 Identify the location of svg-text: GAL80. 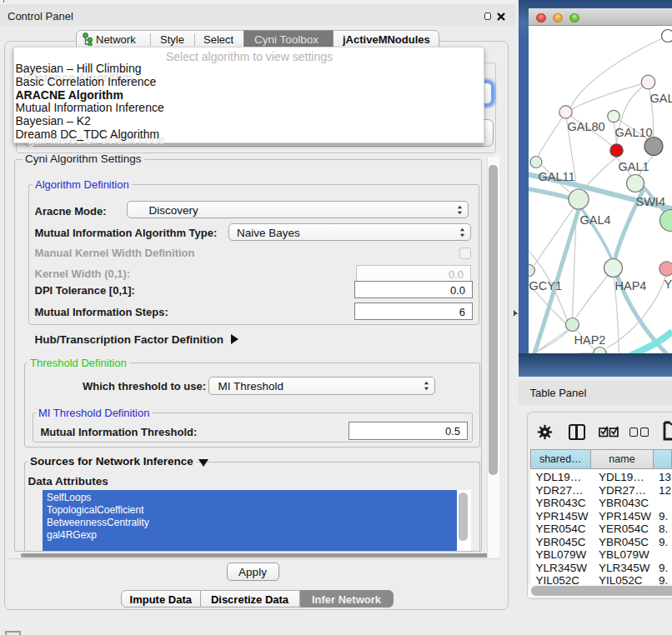
(585, 126).